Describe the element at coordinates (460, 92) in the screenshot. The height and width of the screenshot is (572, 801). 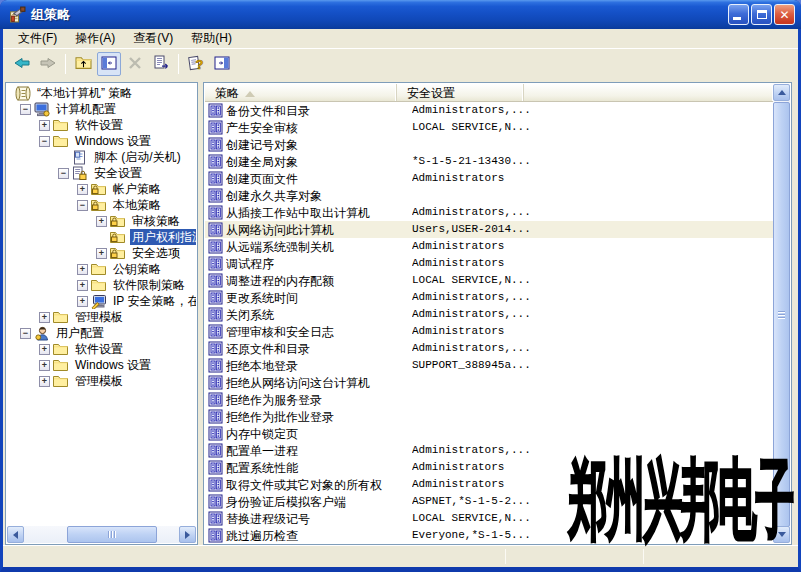
I see `column-header-security-setting: 安全设置` at that location.